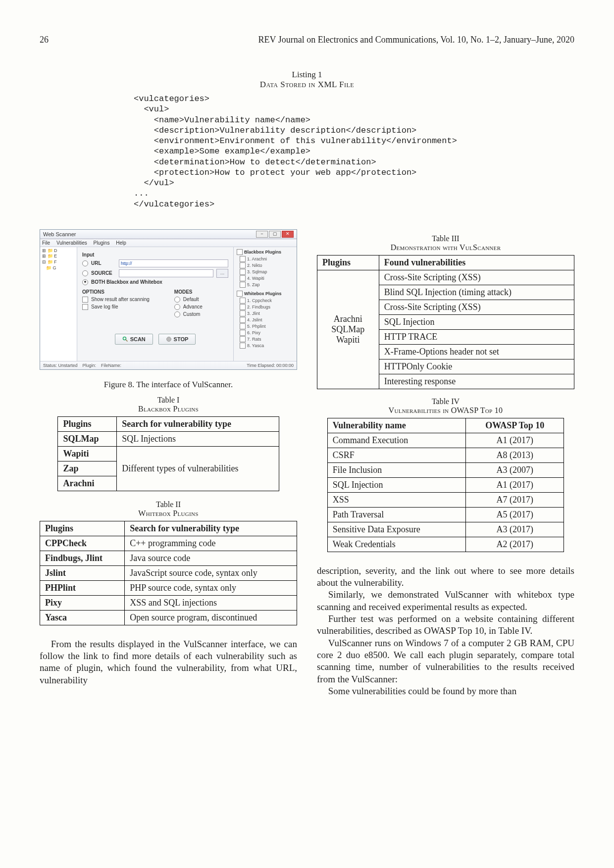 This screenshot has height=868, width=614. What do you see at coordinates (116, 292) in the screenshot?
I see `options-title: OPTIONS` at bounding box center [116, 292].